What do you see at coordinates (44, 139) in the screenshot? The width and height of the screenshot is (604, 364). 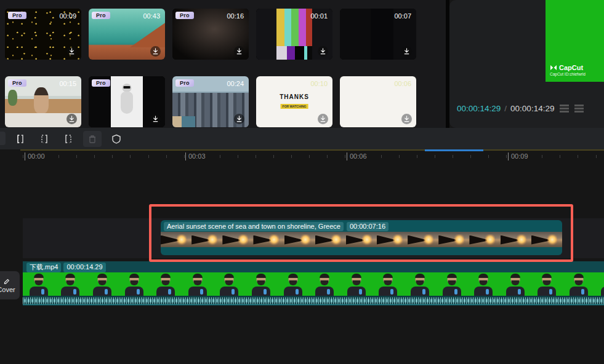 I see `split-left-icon` at bounding box center [44, 139].